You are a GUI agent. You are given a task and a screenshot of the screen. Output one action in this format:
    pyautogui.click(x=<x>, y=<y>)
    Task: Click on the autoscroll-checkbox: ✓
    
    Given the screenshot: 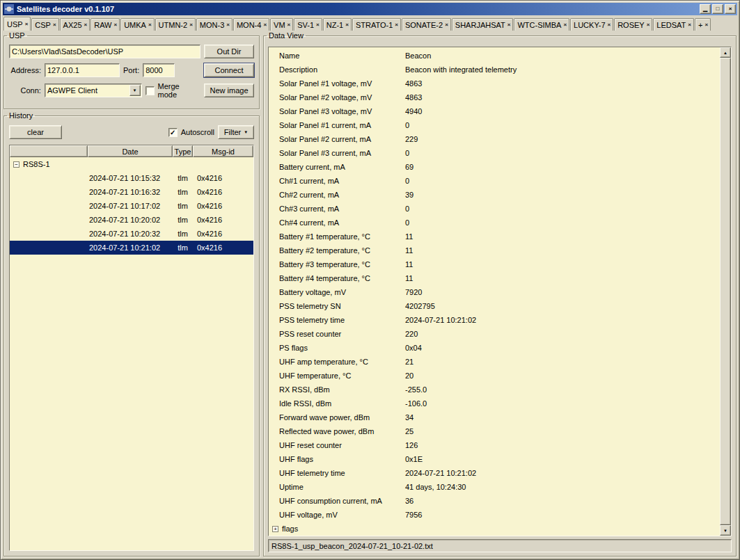 What is the action you would take?
    pyautogui.click(x=173, y=132)
    